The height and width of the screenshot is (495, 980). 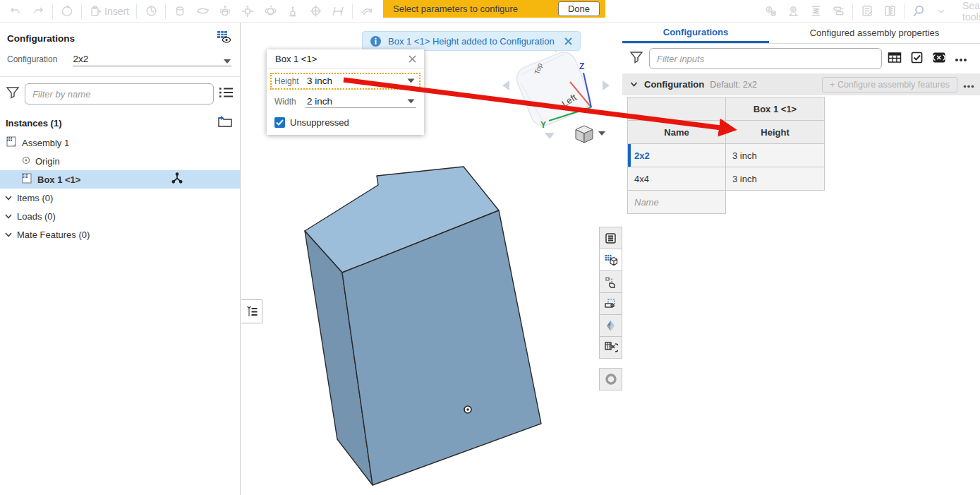 What do you see at coordinates (315, 11) in the screenshot?
I see `crosshair-icon` at bounding box center [315, 11].